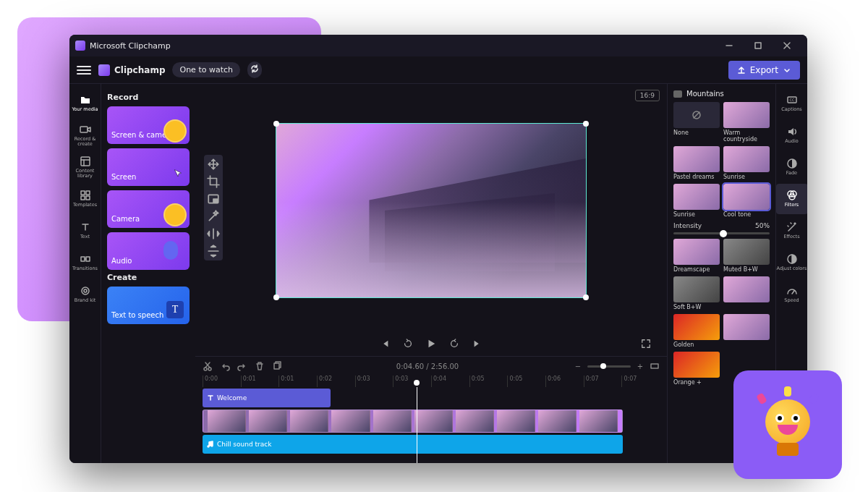  Describe the element at coordinates (647, 96) in the screenshot. I see `aspect-ratio-button: 16:9` at that location.